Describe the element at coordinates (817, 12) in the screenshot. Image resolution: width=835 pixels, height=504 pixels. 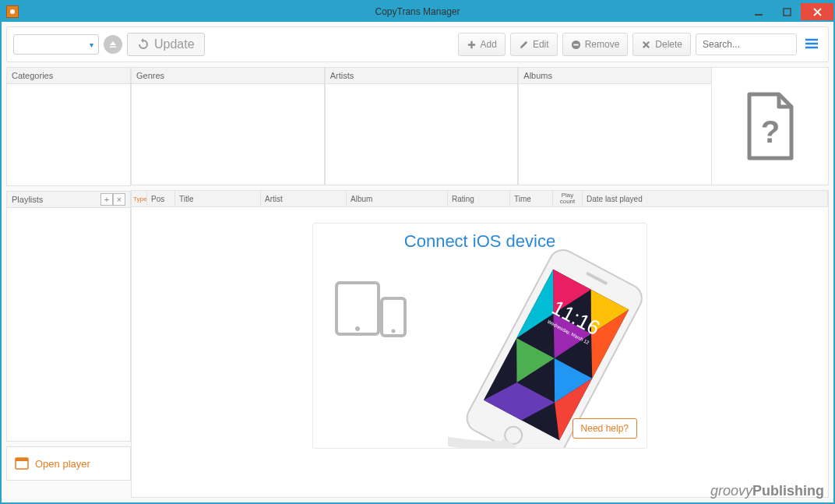
I see `close-button` at that location.